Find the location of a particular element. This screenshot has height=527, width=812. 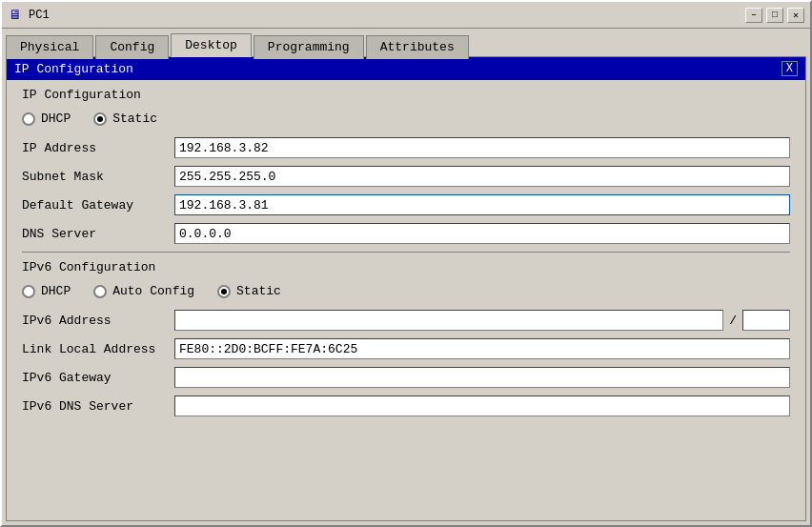

ipv6-auto-radio-circle is located at coordinates (100, 292).